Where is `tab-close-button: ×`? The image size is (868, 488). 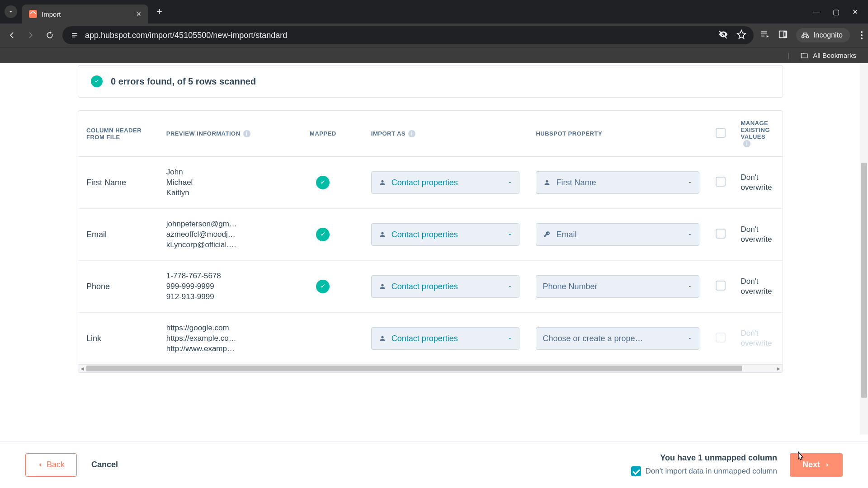
tab-close-button: × is located at coordinates (138, 14).